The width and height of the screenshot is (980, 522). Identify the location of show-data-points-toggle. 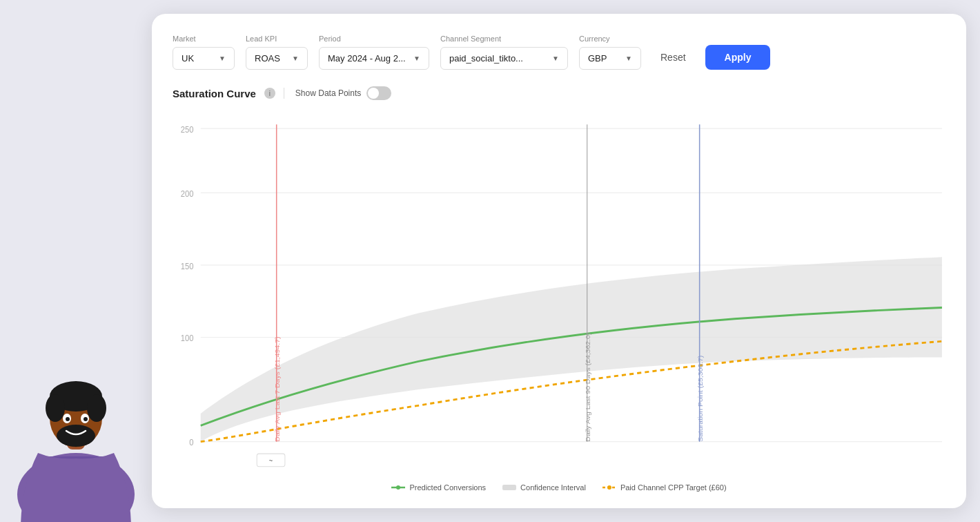
(379, 93).